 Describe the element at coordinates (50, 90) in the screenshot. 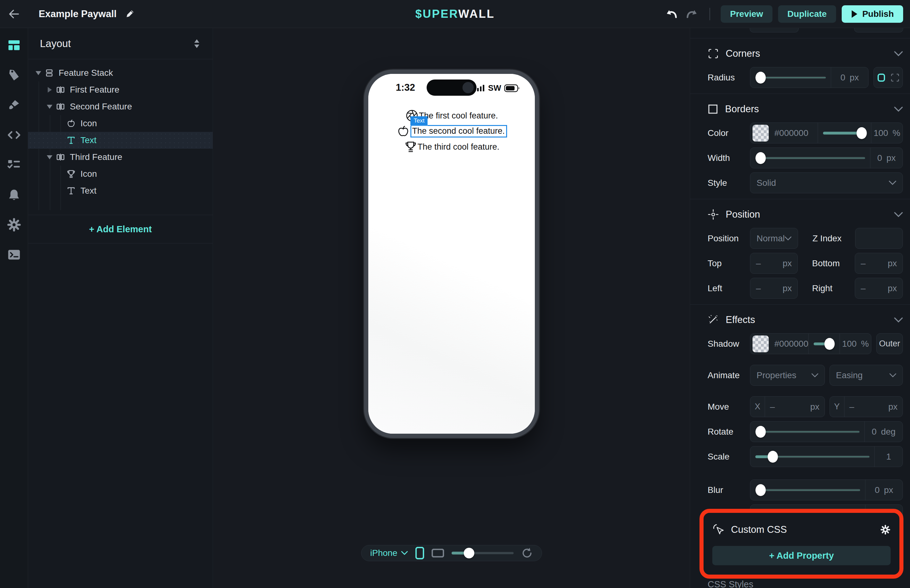

I see `caret-right-icon` at that location.